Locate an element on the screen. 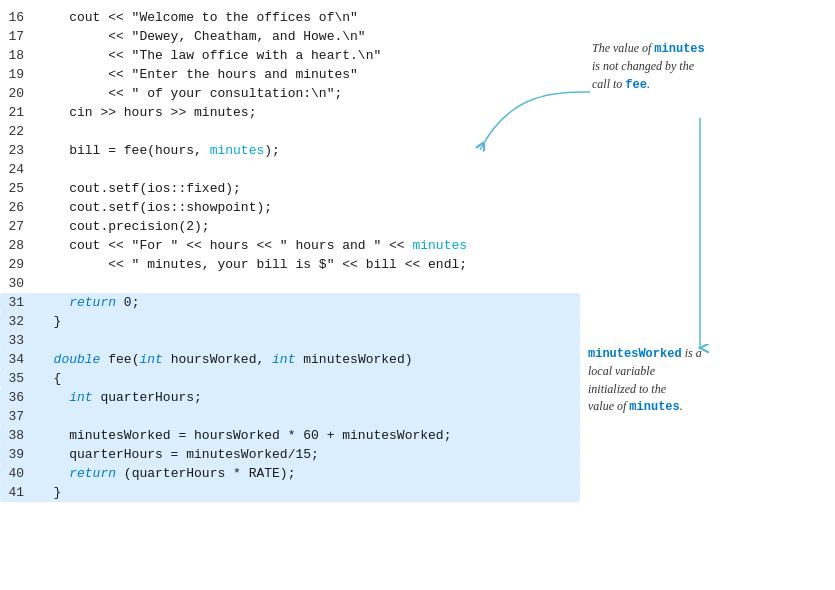 This screenshot has width=835, height=590. code-line-37: 37 is located at coordinates (290, 416).